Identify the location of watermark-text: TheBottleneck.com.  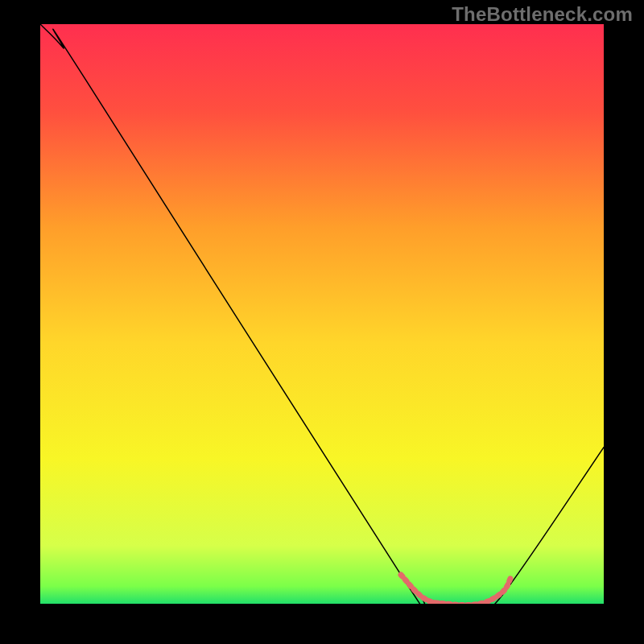
(543, 14).